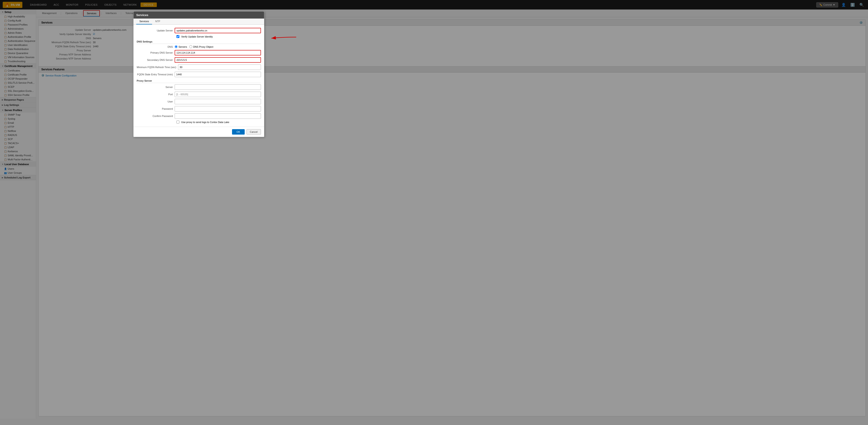  What do you see at coordinates (155, 75) in the screenshot?
I see `fqdn-stale-form-label: FQDN Stale Entry Timeout (min)` at bounding box center [155, 75].